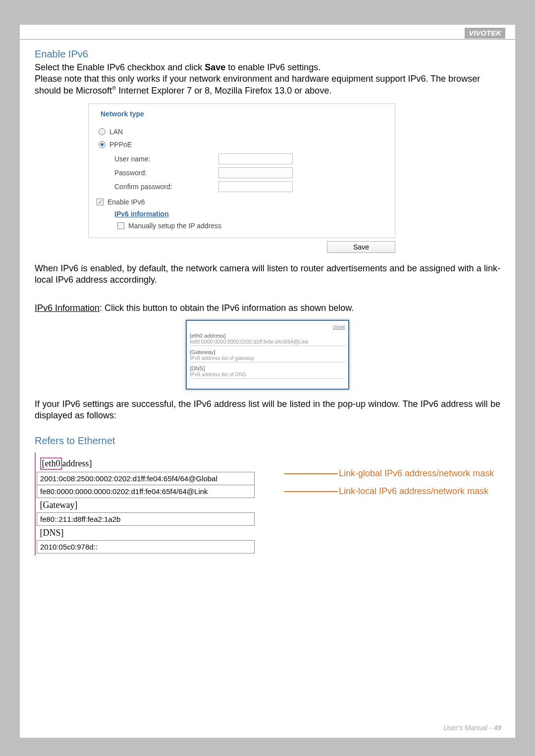  Describe the element at coordinates (256, 159) in the screenshot. I see `username-input` at that location.